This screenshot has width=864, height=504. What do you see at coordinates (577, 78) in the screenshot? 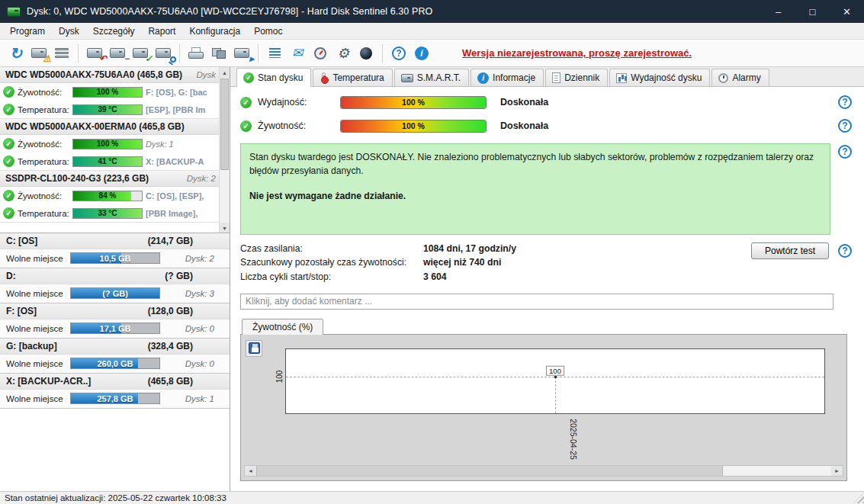
I see `tab-dziennik: Dziennik` at bounding box center [577, 78].